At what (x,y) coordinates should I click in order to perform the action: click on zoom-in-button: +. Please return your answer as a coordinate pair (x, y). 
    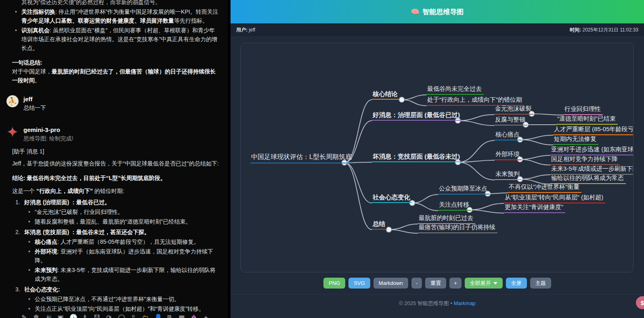
    Looking at the image, I should click on (455, 283).